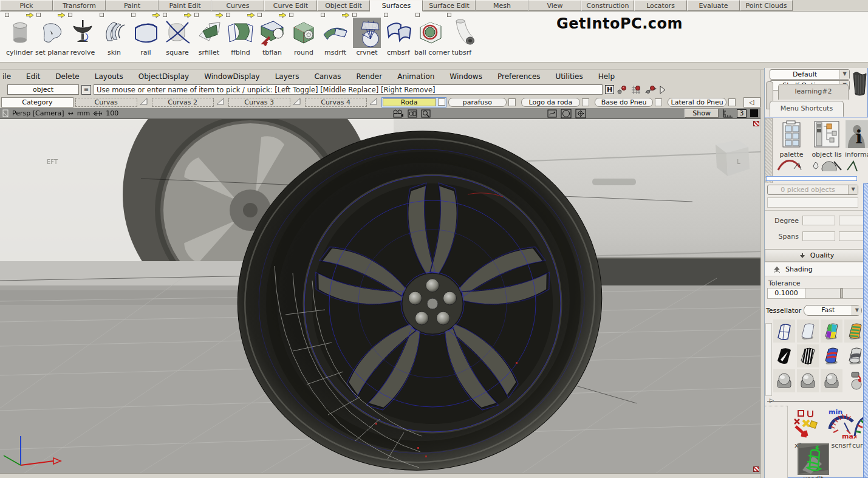 This screenshot has height=478, width=868. What do you see at coordinates (348, 90) in the screenshot?
I see `prompt-input: Use mouse or enter name of item to pick …` at bounding box center [348, 90].